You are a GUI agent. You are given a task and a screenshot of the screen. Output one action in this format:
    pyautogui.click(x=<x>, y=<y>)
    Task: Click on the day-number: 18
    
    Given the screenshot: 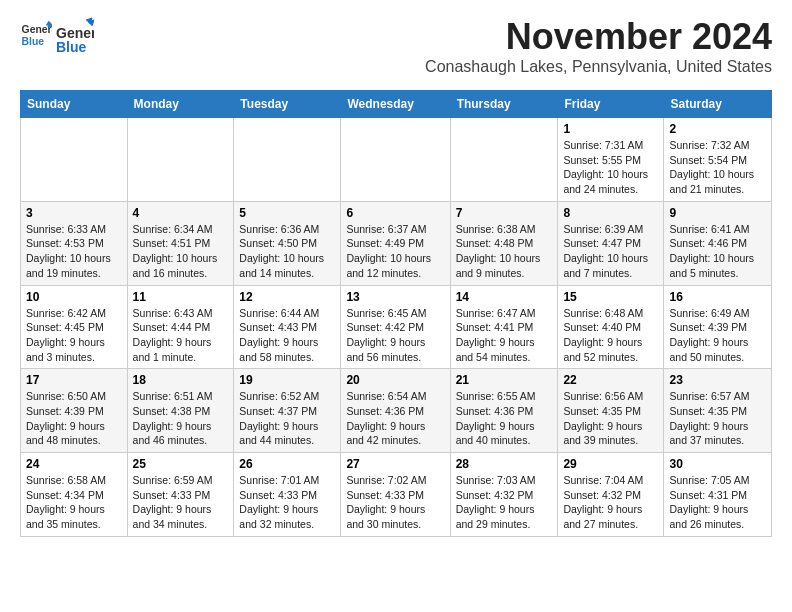 What is the action you would take?
    pyautogui.click(x=181, y=380)
    